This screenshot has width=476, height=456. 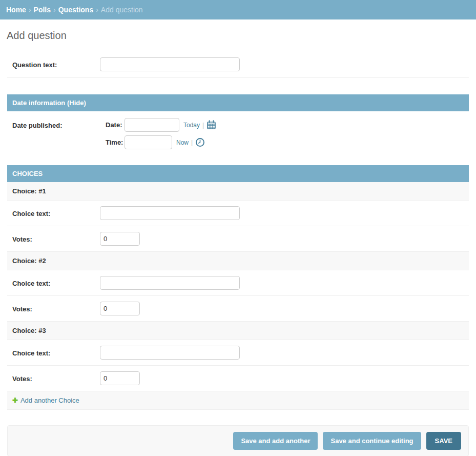 What do you see at coordinates (46, 400) in the screenshot?
I see `add-another-choice-link: ✚Add another Choice` at bounding box center [46, 400].